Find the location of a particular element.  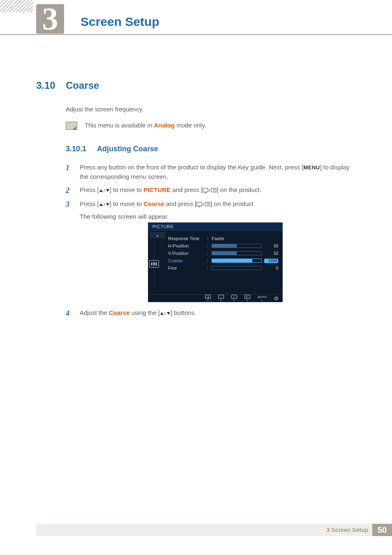

osd-back-icon: ◂▾ is located at coordinates (208, 298).